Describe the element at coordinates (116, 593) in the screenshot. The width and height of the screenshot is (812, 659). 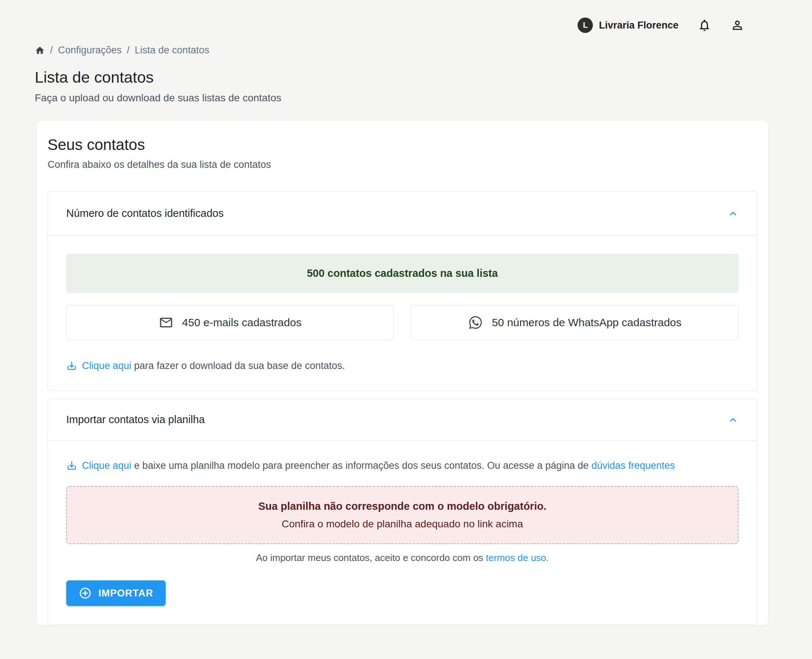
I see `import-button: IMPORTAR` at that location.